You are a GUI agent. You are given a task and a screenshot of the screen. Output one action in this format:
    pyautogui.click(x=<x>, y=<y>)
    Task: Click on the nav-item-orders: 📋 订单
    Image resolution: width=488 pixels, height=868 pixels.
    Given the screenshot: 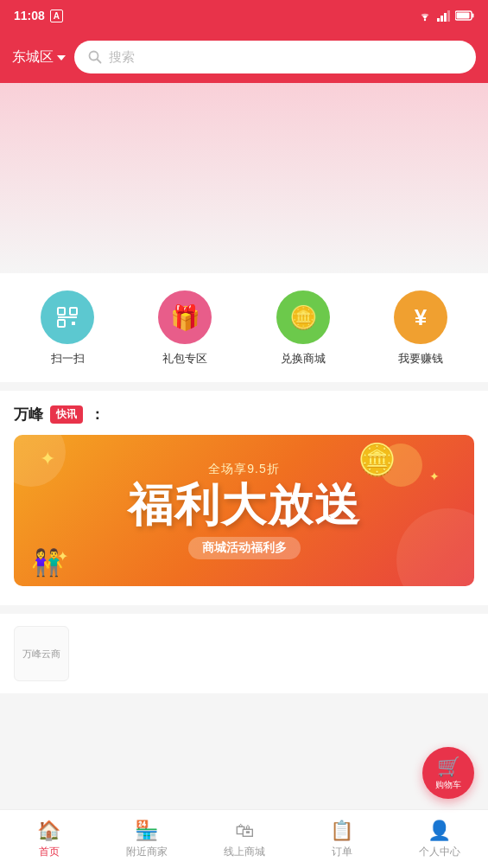 What is the action you would take?
    pyautogui.click(x=342, y=839)
    